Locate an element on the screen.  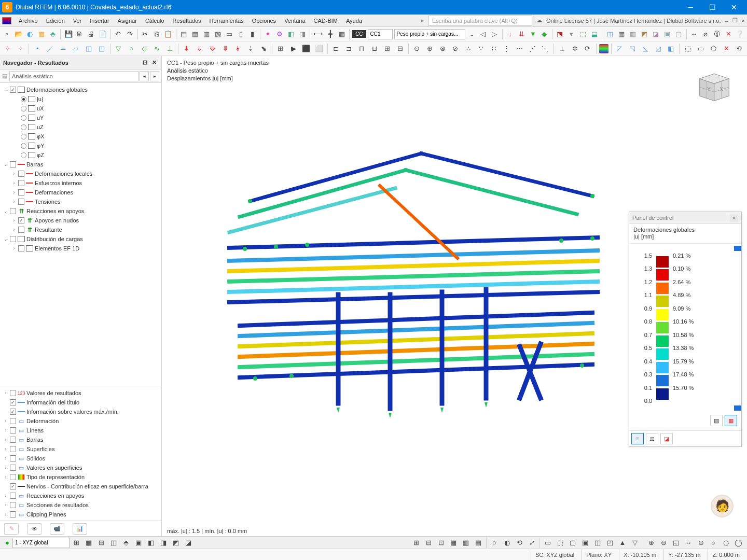
beam6-icon: ⊟ is located at coordinates (400, 49).